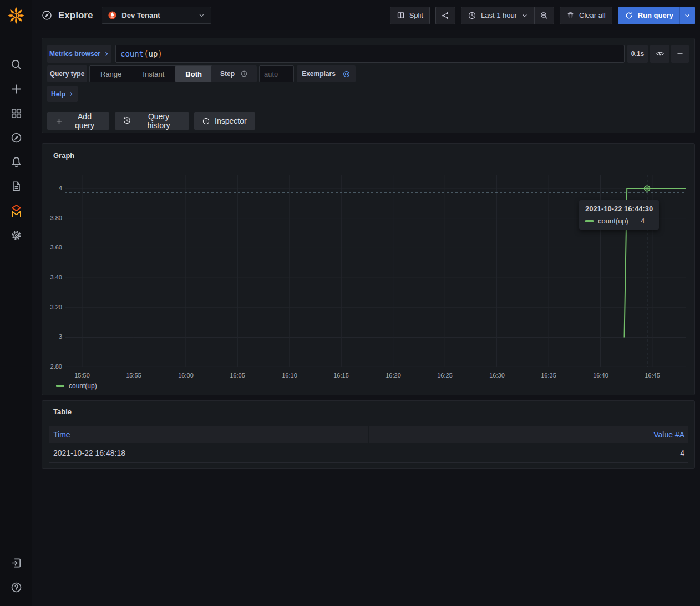  I want to click on exemplars-target-icon, so click(346, 74).